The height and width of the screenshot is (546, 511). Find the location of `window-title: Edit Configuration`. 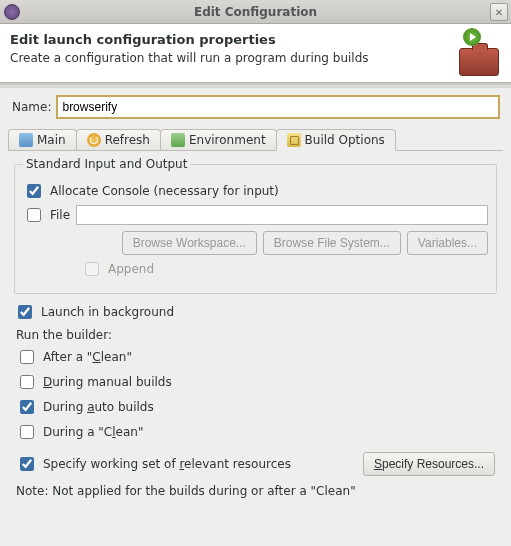

window-title: Edit Configuration is located at coordinates (256, 12).